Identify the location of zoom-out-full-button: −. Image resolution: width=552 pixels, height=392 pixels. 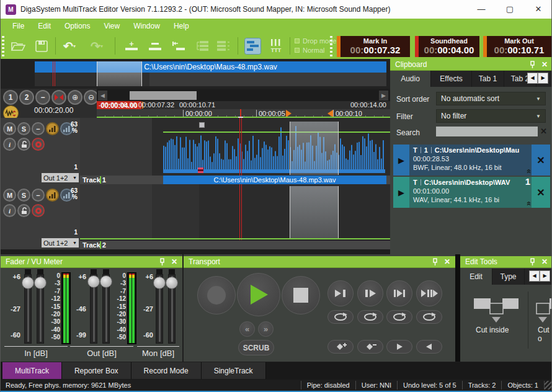
(43, 97).